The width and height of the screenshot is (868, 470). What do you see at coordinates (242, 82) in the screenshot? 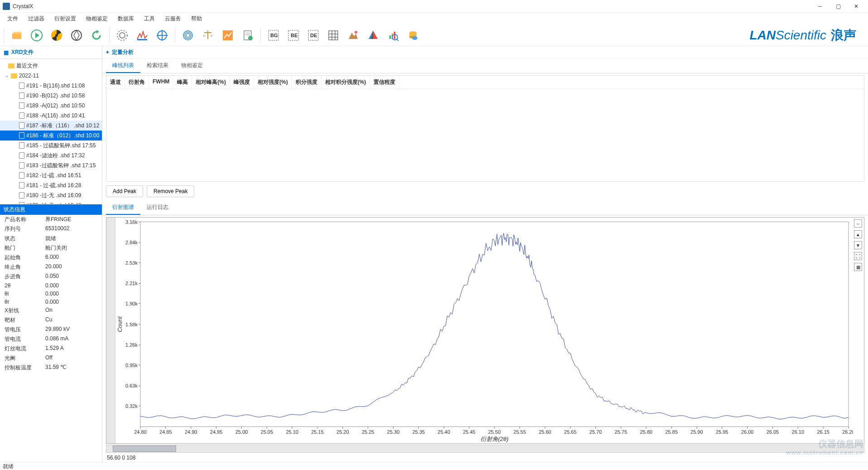
I see `column-header: 峰强度` at bounding box center [242, 82].